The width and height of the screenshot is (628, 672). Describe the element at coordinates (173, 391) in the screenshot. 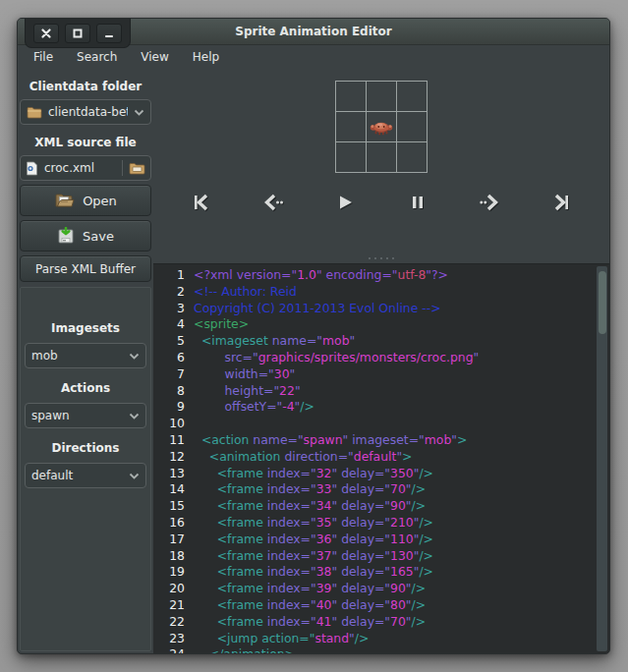

I see `line-number: 8` at that location.